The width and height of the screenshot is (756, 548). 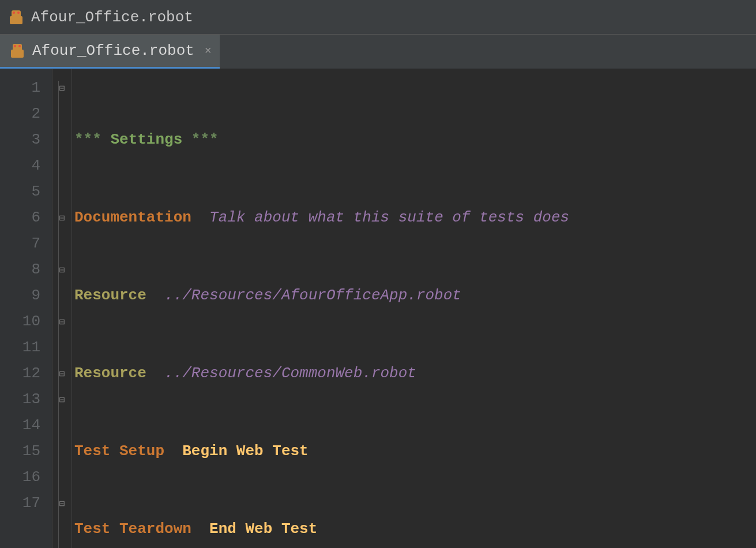 What do you see at coordinates (415, 530) in the screenshot?
I see `code-line-6: Test Teardown End Web Test` at bounding box center [415, 530].